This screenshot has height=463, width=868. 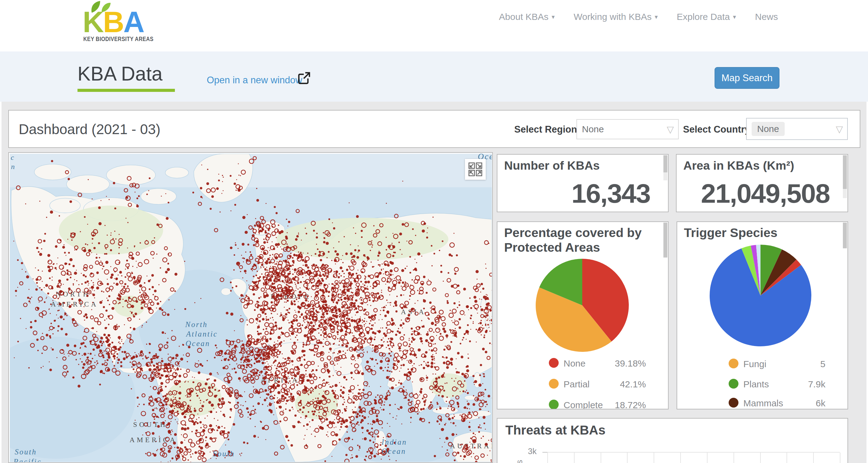 I want to click on map-ocean-label: Pacific, so click(x=28, y=460).